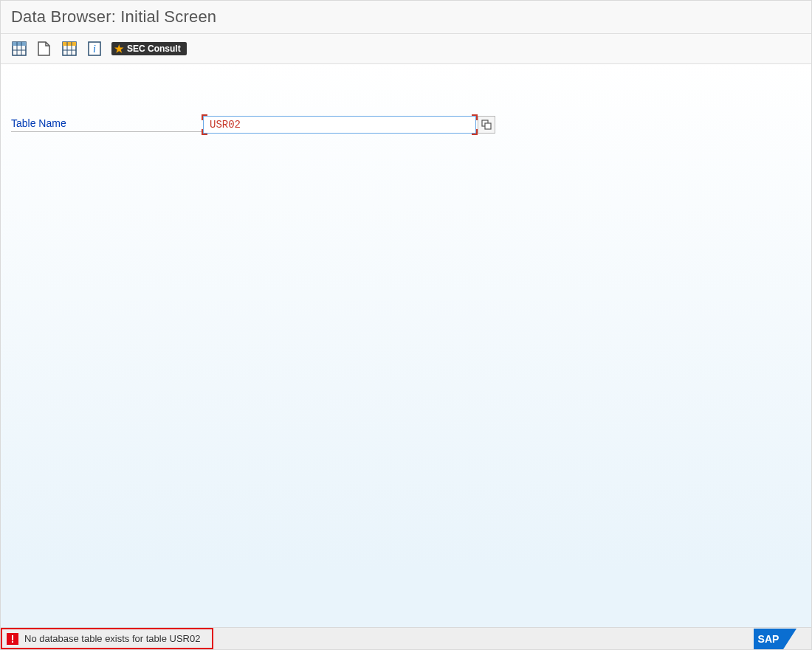 Image resolution: width=812 pixels, height=650 pixels. I want to click on sap-logo: SAP, so click(775, 639).